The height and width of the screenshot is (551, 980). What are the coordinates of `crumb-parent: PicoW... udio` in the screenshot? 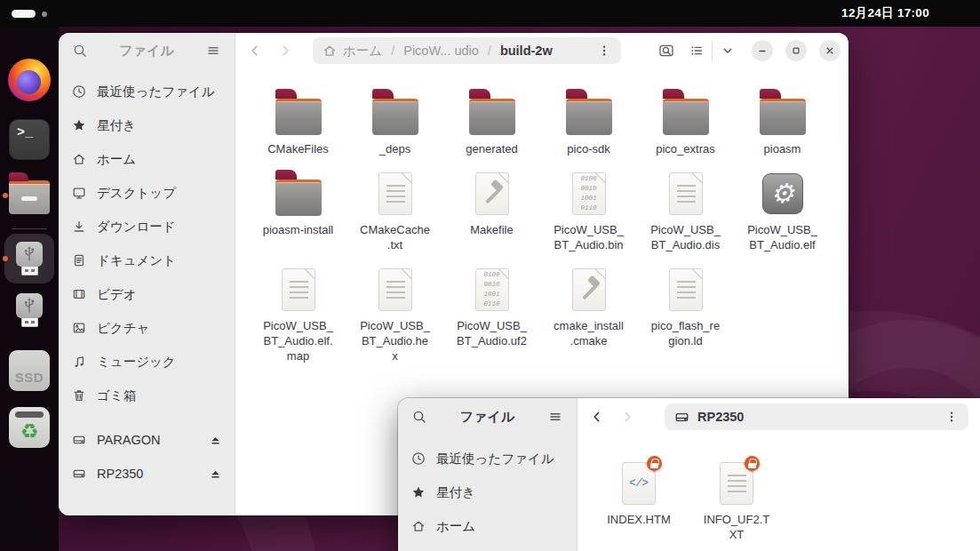 It's located at (441, 51).